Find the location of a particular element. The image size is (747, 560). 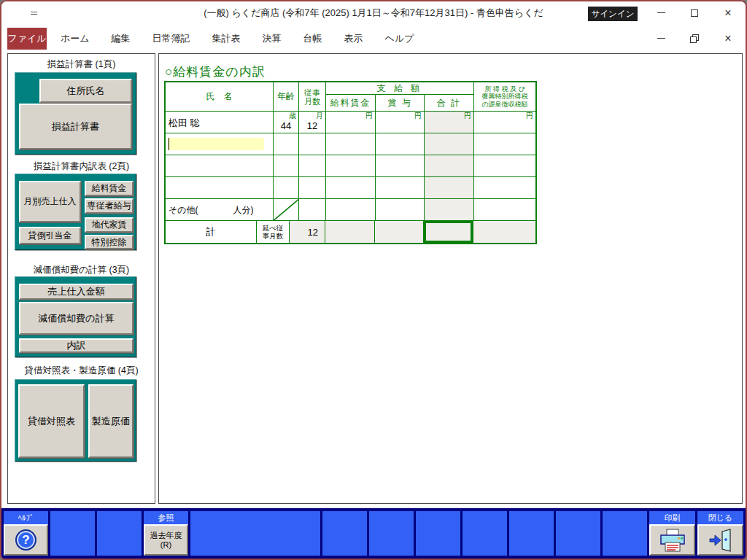

cell-grand-total-focused is located at coordinates (449, 232).